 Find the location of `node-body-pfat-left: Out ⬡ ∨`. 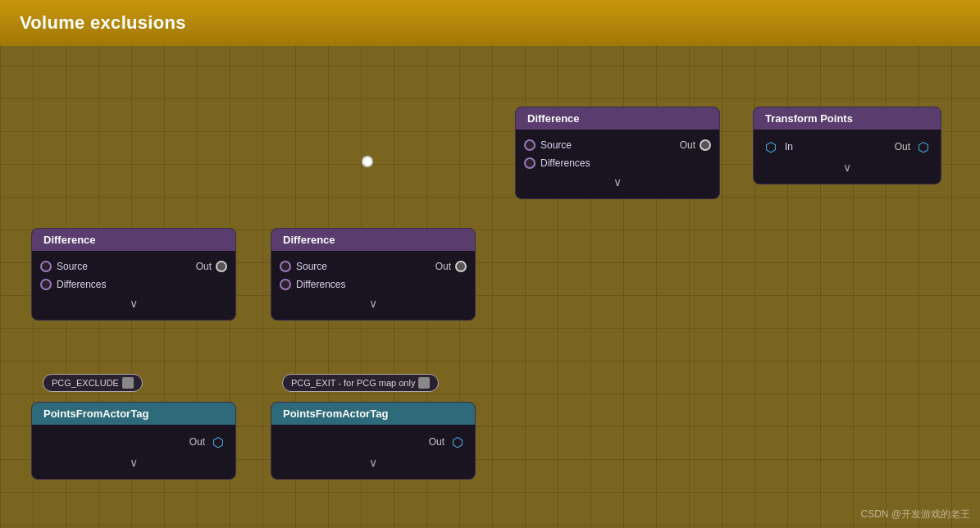

node-body-pfat-left: Out ⬡ ∨ is located at coordinates (134, 452).